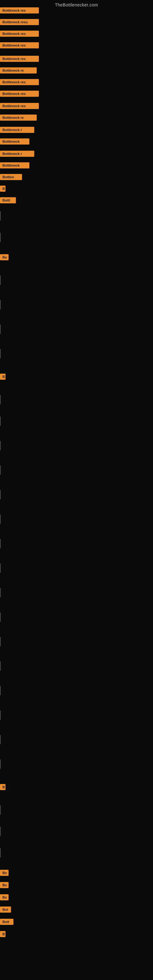 The image size is (153, 980). I want to click on divider-div6, so click(0, 354).